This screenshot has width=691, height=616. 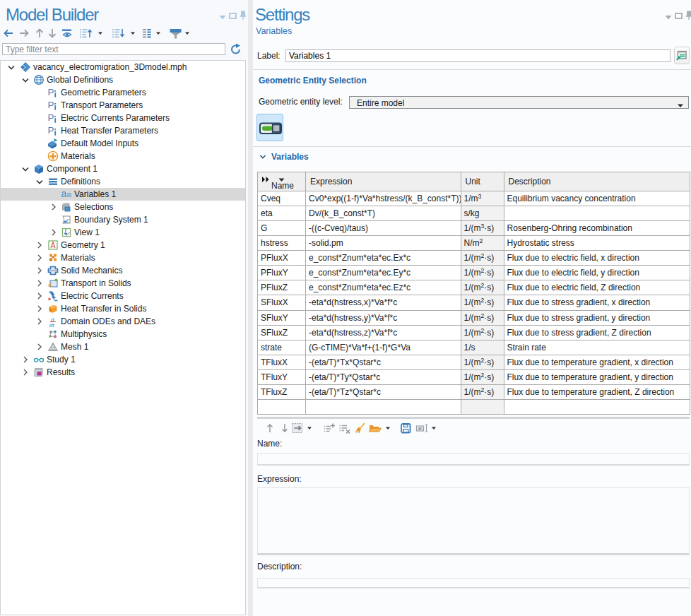 What do you see at coordinates (52, 325) in the screenshot?
I see `svg-text: dt` at bounding box center [52, 325].